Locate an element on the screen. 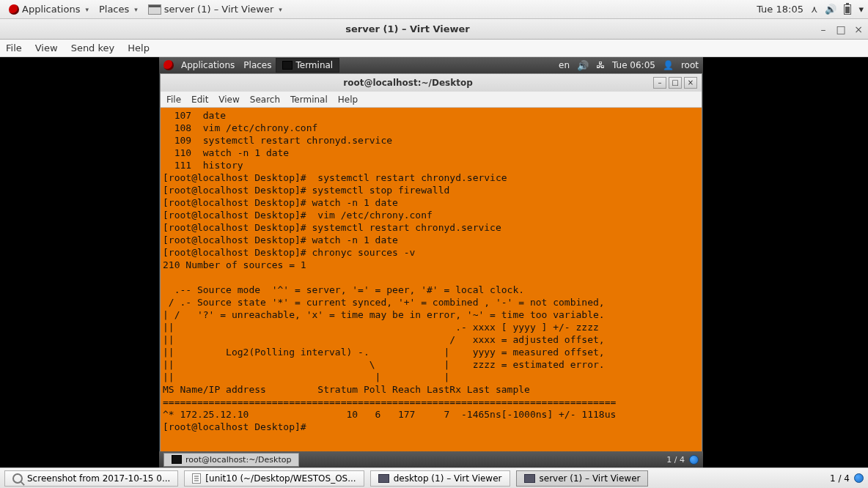  host-clock: Tue 18:05 is located at coordinates (780, 9).